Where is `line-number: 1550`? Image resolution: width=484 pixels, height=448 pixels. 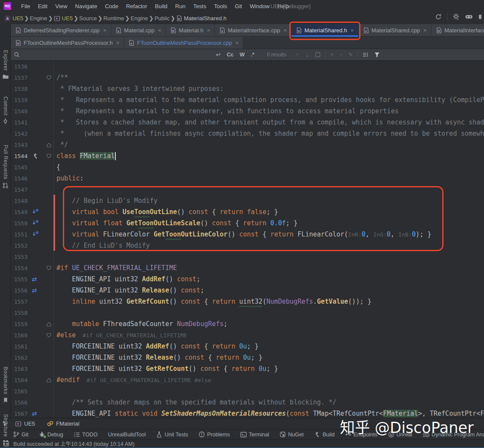
line-number: 1550 is located at coordinates (21, 223).